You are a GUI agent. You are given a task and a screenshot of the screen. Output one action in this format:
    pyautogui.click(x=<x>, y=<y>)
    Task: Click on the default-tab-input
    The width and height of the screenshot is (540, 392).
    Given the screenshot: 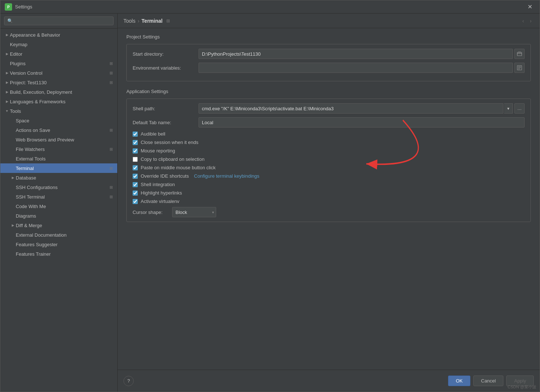 What is the action you would take?
    pyautogui.click(x=362, y=122)
    